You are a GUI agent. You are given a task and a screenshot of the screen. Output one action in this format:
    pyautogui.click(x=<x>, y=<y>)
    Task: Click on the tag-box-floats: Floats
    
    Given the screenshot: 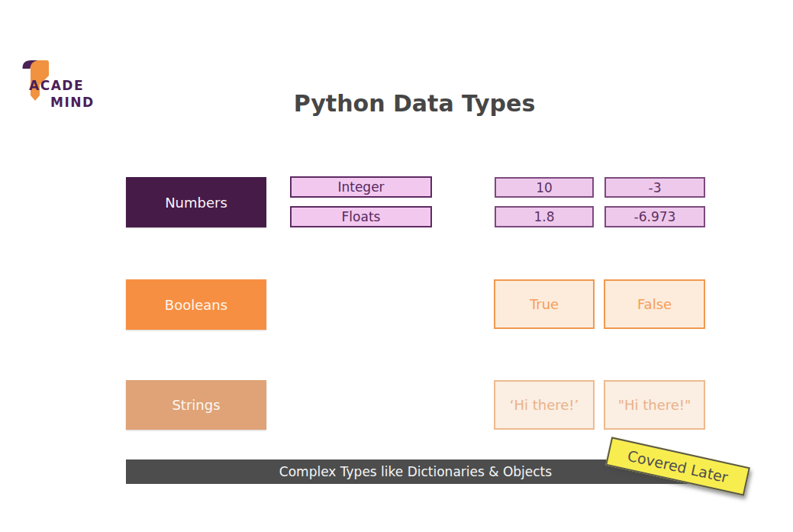 What is the action you would take?
    pyautogui.click(x=361, y=217)
    